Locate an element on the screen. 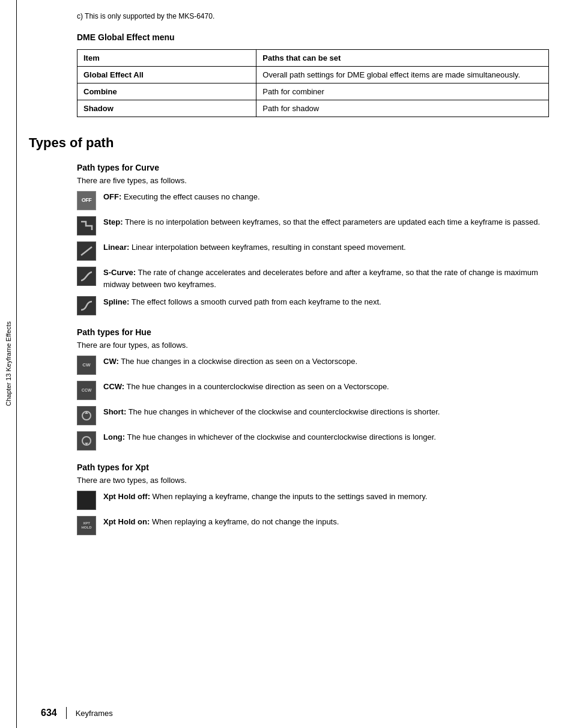  curve-heading: Path types for Curve is located at coordinates (313, 168).